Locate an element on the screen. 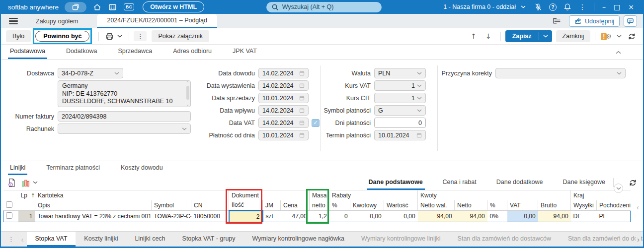 This screenshot has height=248, width=644. tab-wymiary-kontrolingowe-linijki: Wymiary kontrolingowe linijki is located at coordinates (401, 239).